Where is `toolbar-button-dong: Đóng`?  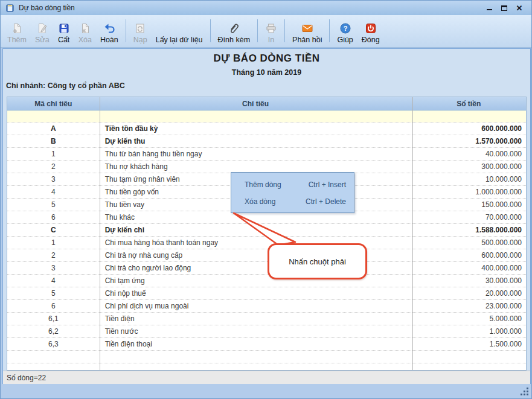 toolbar-button-dong: Đóng is located at coordinates (371, 31).